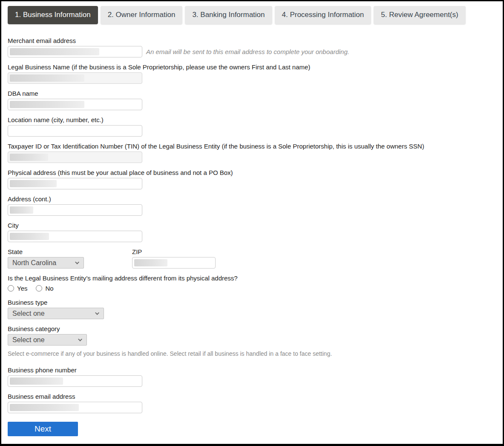 The height and width of the screenshot is (446, 504). I want to click on field-mailing-different: Is the Legal Business Entity’s mailing a…, so click(252, 283).